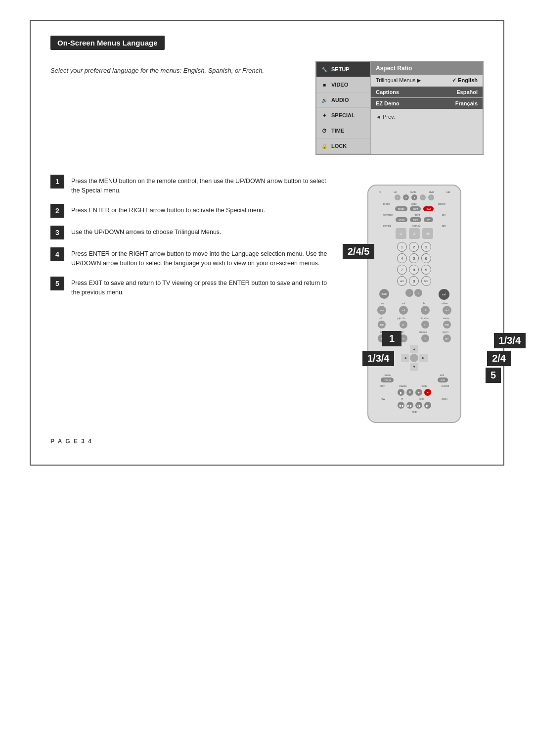 The image size is (534, 756). I want to click on btn-fav: fav, so click(426, 281).